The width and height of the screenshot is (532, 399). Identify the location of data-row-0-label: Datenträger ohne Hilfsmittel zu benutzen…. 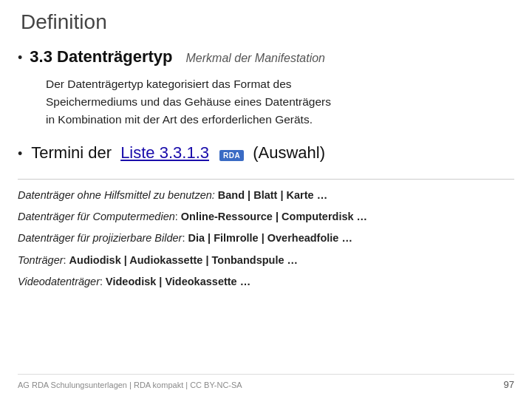
(118, 195).